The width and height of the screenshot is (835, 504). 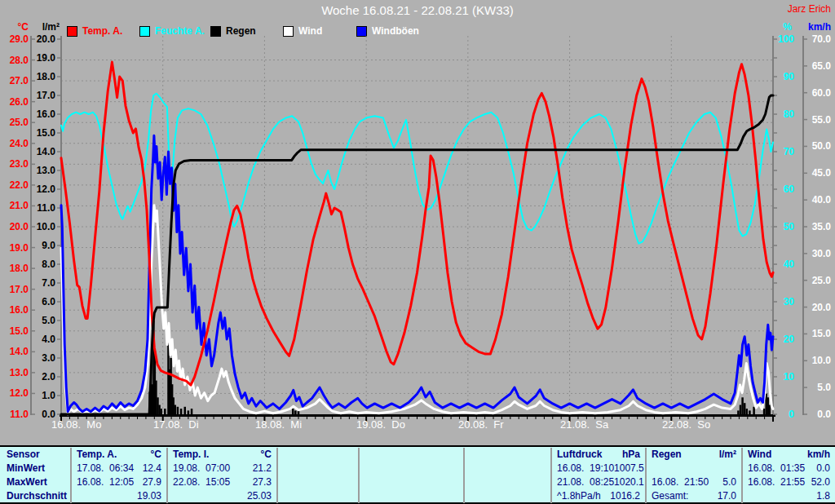 I want to click on svg-text: 10, so click(x=789, y=377).